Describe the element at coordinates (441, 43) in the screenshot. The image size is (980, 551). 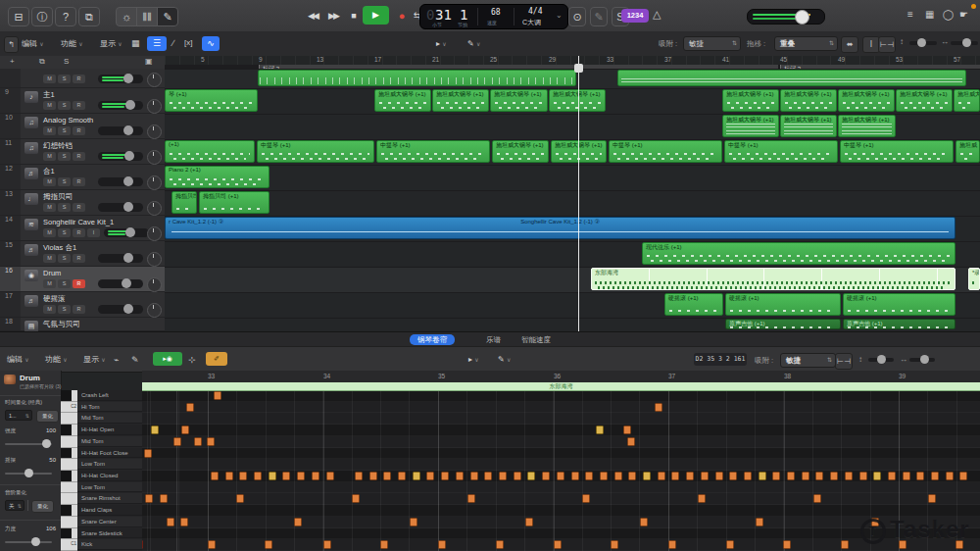
I see `pointer-tool-menu: ▸ ∨` at that location.